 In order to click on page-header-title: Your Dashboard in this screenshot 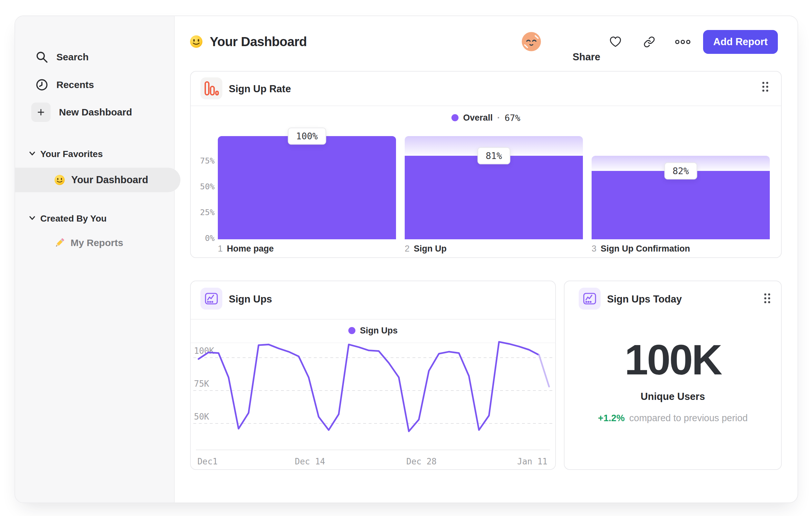, I will do `click(248, 42)`.